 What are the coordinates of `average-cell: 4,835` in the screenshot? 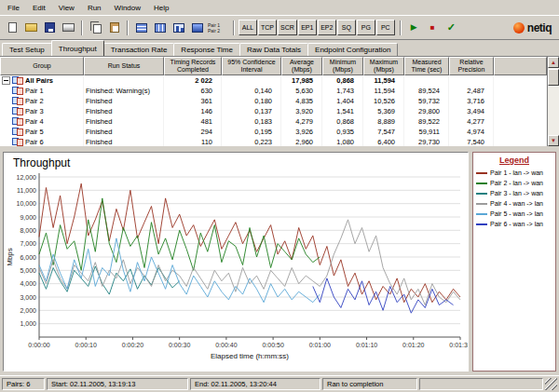 It's located at (302, 101).